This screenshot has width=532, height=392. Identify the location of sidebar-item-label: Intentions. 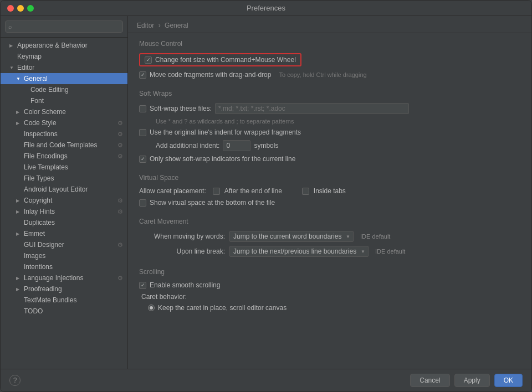
(38, 267).